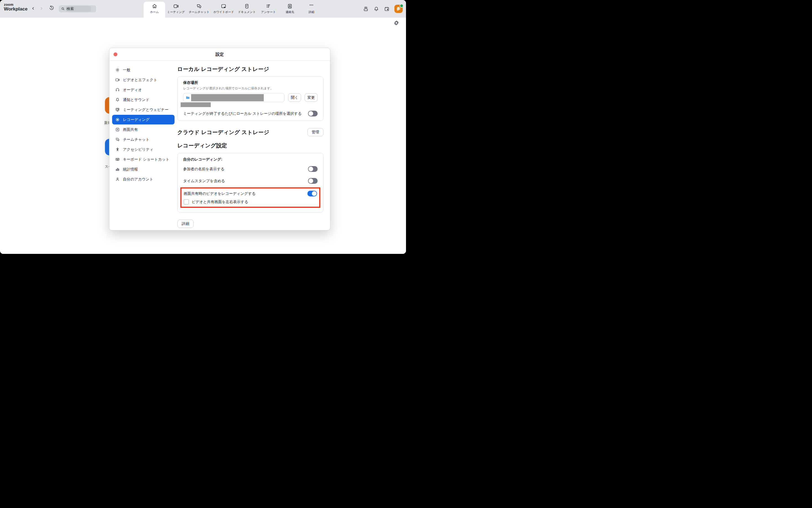  I want to click on logo-workplace: Workplace, so click(16, 9).